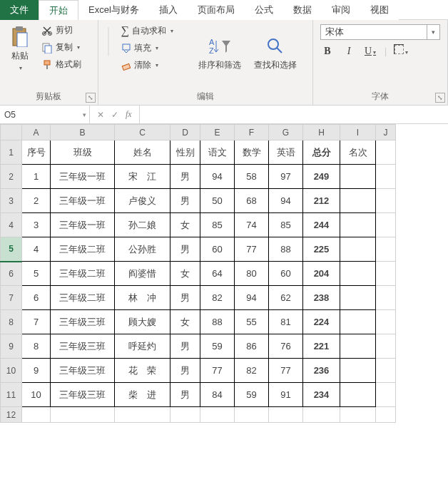 This screenshot has width=448, height=482. Describe the element at coordinates (218, 347) in the screenshot. I see `cell: 59` at that location.